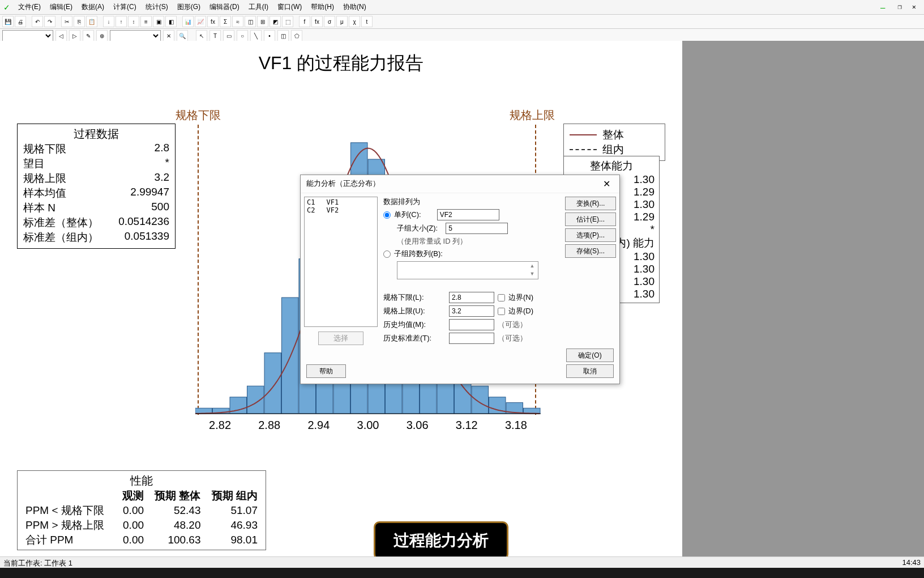 Image resolution: width=924 pixels, height=578 pixels. Describe the element at coordinates (50, 22) in the screenshot. I see `redo-icon: ↷` at that location.